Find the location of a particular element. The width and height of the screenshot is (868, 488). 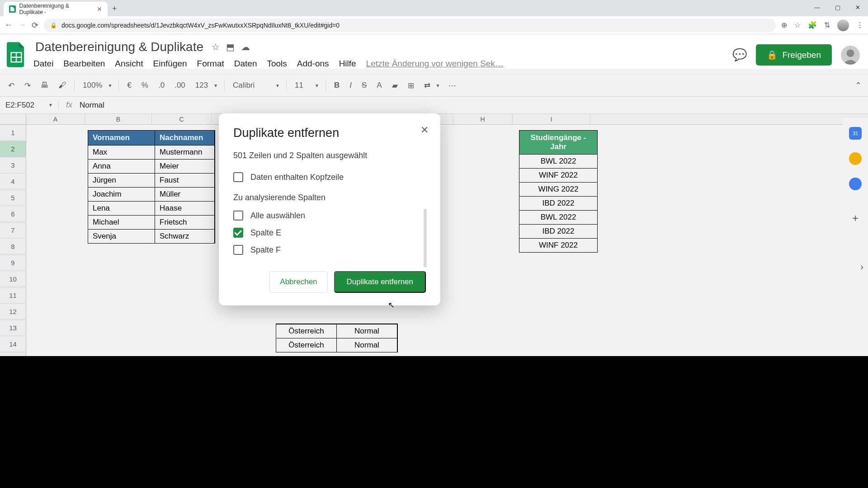

share-button: 🔒 Freigeben is located at coordinates (794, 55).